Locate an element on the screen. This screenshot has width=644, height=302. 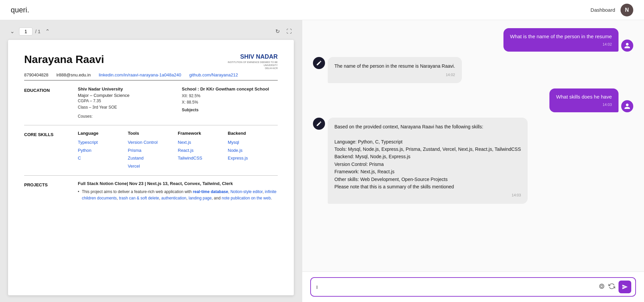
skills-backend-header: Backend is located at coordinates (253, 133).